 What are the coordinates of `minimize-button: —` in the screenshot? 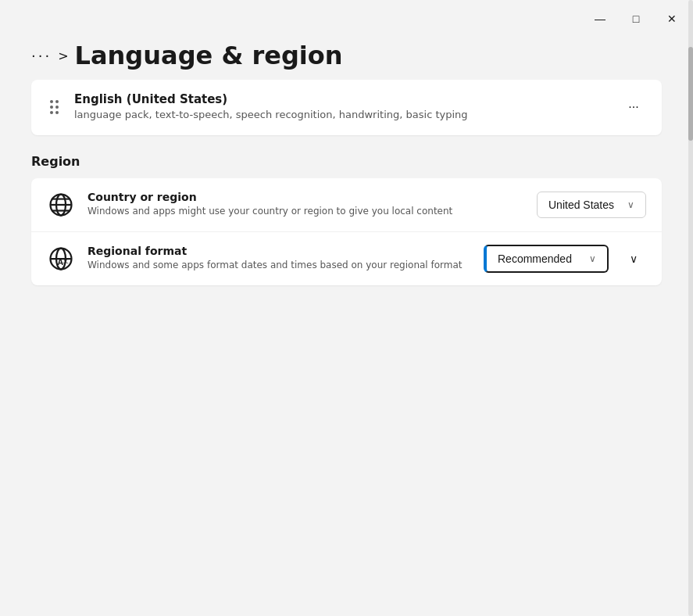 It's located at (600, 19).